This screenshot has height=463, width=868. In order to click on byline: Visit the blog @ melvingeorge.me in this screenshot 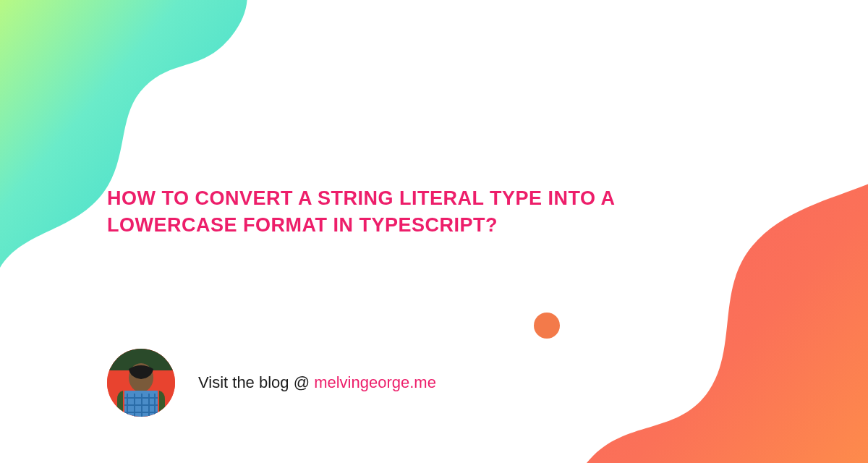, I will do `click(317, 383)`.